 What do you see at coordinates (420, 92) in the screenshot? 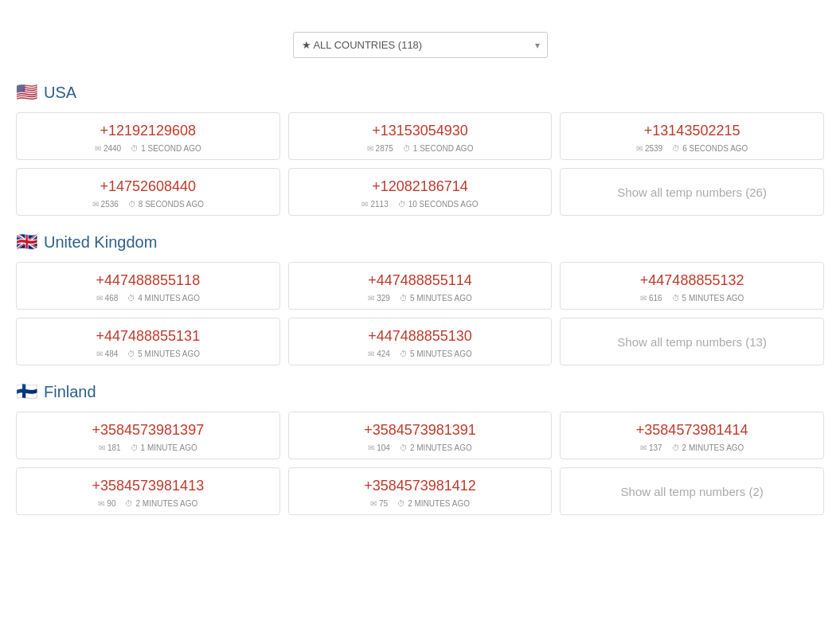
I see `section-title-usa: 🇺🇸USA` at bounding box center [420, 92].